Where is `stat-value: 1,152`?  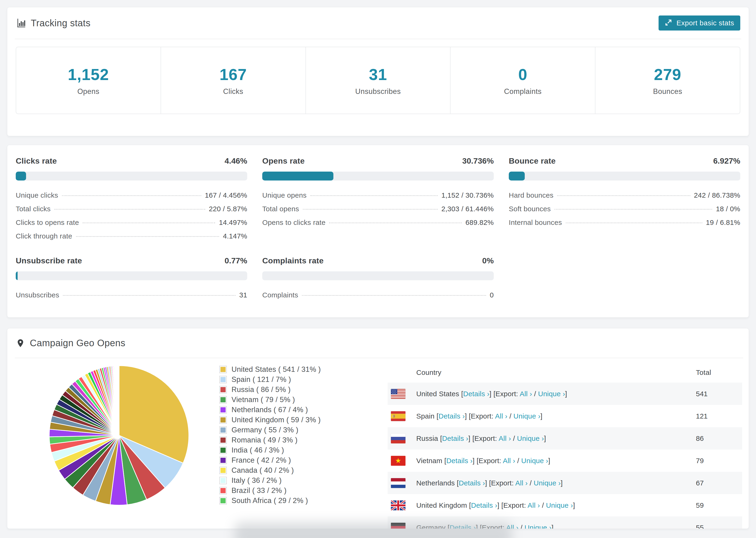
stat-value: 1,152 is located at coordinates (88, 74).